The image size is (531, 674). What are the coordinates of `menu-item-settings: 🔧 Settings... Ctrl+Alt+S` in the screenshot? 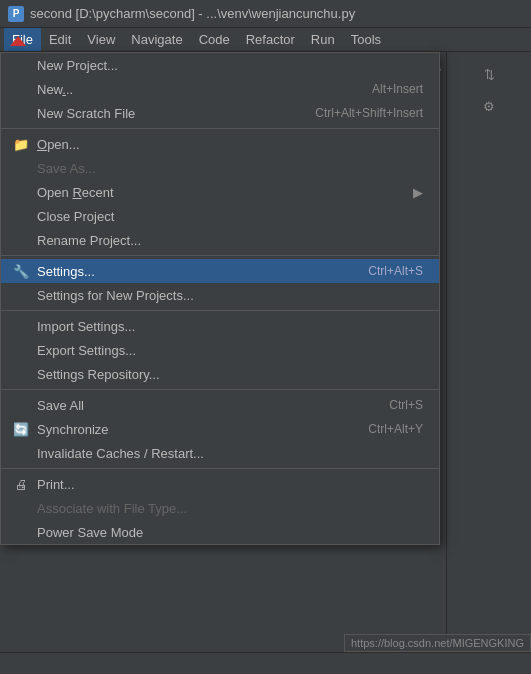 It's located at (220, 271).